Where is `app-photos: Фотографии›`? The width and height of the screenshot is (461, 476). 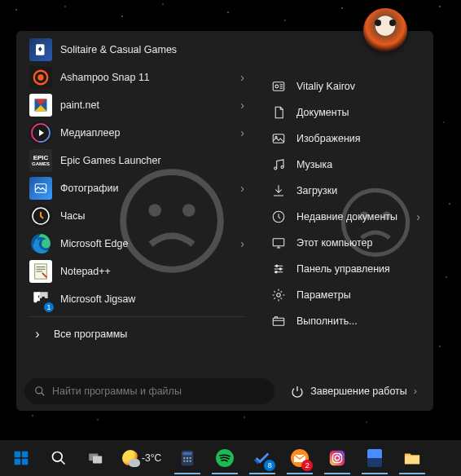 app-photos: Фотографии› is located at coordinates (137, 188).